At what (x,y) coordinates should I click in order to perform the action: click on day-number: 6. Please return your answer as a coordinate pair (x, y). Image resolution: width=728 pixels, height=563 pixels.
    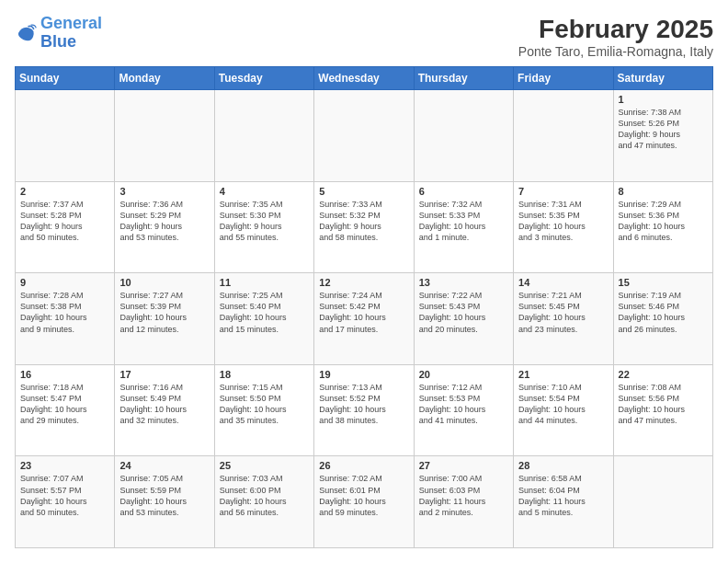
    Looking at the image, I should click on (463, 191).